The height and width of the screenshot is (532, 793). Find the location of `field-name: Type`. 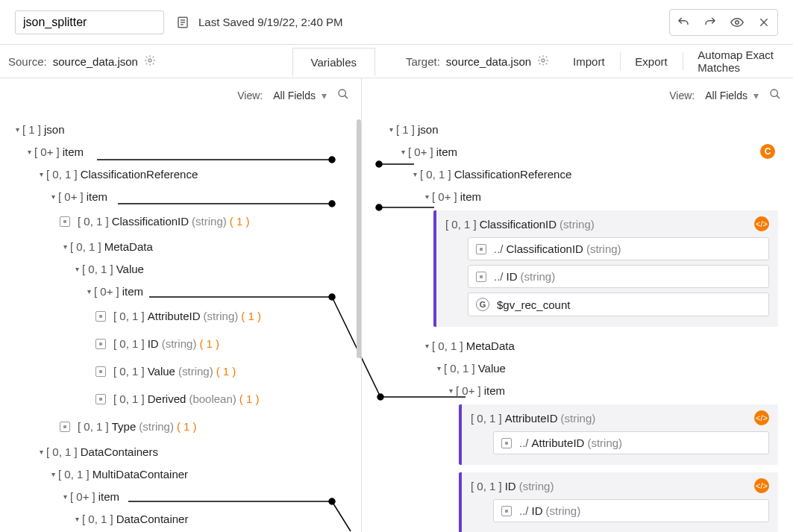

field-name: Type is located at coordinates (124, 427).